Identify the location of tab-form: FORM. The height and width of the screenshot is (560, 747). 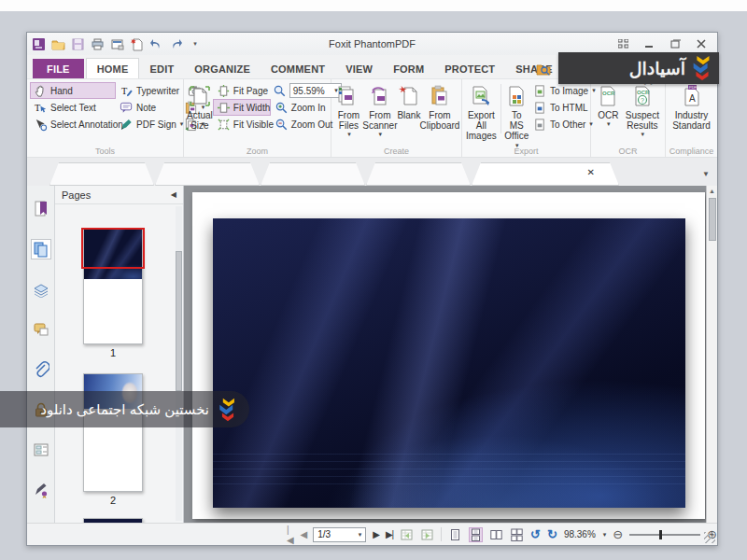
(409, 69).